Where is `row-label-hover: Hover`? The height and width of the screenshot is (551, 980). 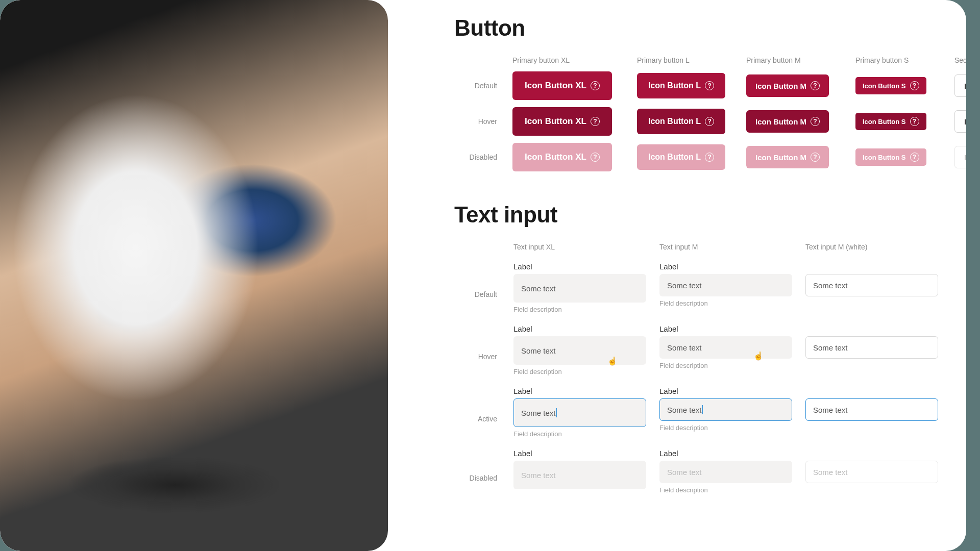
row-label-hover: Hover is located at coordinates (477, 121).